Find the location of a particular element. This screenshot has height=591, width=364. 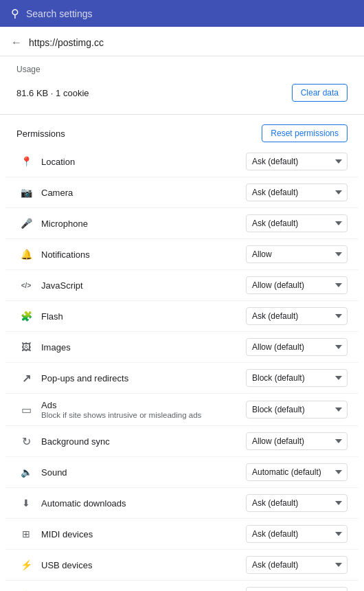

popups-icon is located at coordinates (26, 378).